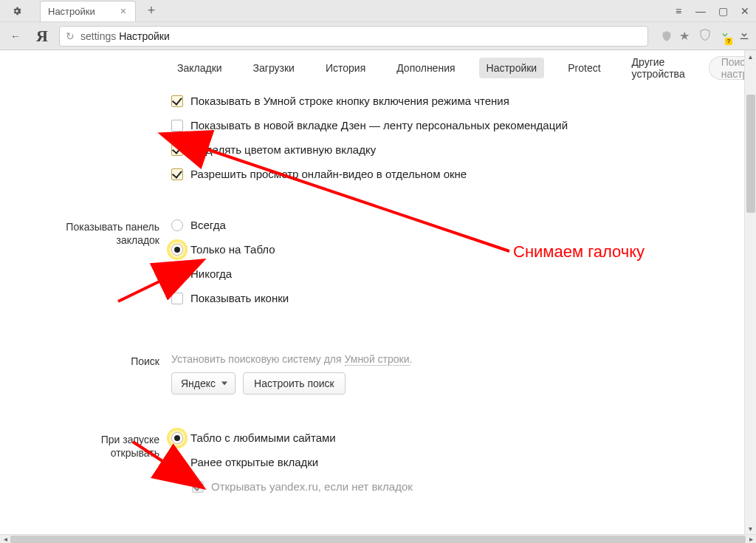 Image resolution: width=756 pixels, height=543 pixels. I want to click on vertical-scrollbar: ▴ ▾, so click(750, 293).